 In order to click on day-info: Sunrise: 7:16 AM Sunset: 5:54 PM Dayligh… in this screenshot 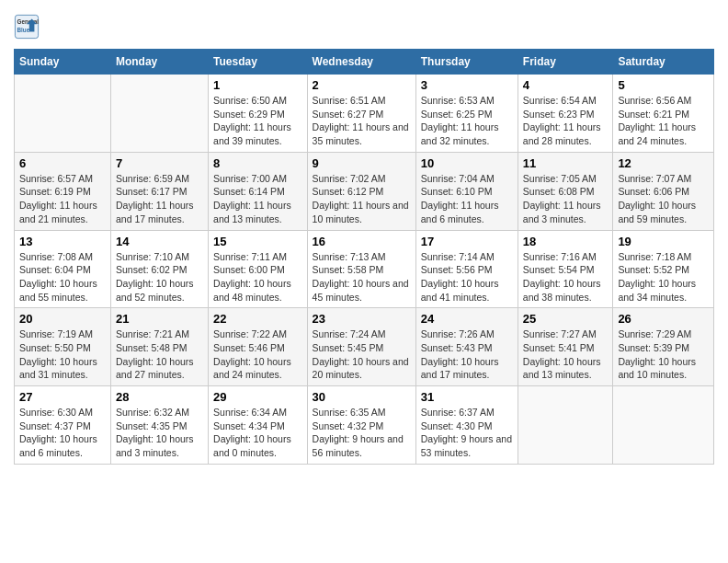, I will do `click(566, 278)`.